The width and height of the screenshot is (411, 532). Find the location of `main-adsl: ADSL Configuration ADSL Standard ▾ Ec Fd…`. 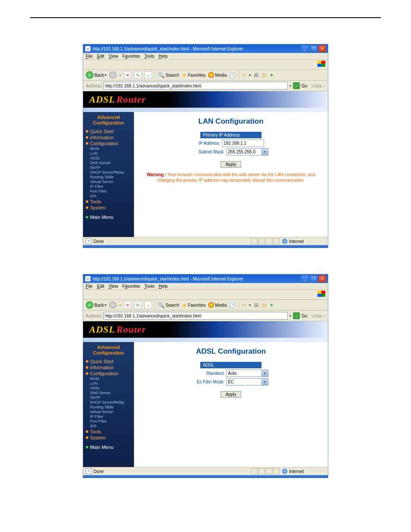

main-adsl: ADSL Configuration ADSL Standard ▾ Ec Fd… is located at coordinates (231, 404).